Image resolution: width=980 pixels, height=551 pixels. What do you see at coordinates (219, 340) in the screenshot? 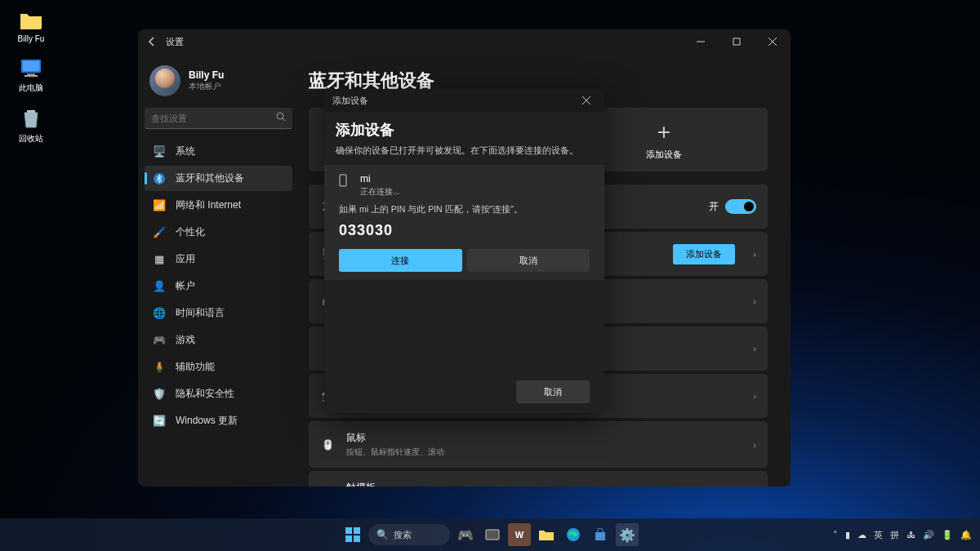
I see `nav-item-7: 🎮游戏` at bounding box center [219, 340].